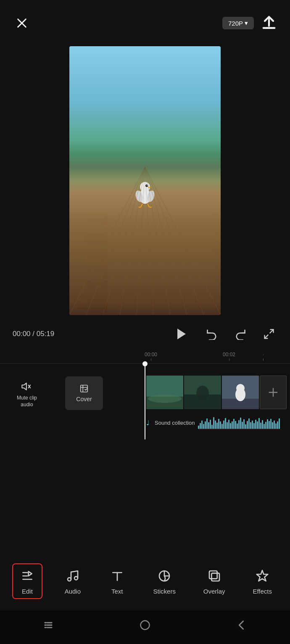 The width and height of the screenshot is (290, 644). What do you see at coordinates (216, 392) in the screenshot?
I see `clip-strip` at bounding box center [216, 392].